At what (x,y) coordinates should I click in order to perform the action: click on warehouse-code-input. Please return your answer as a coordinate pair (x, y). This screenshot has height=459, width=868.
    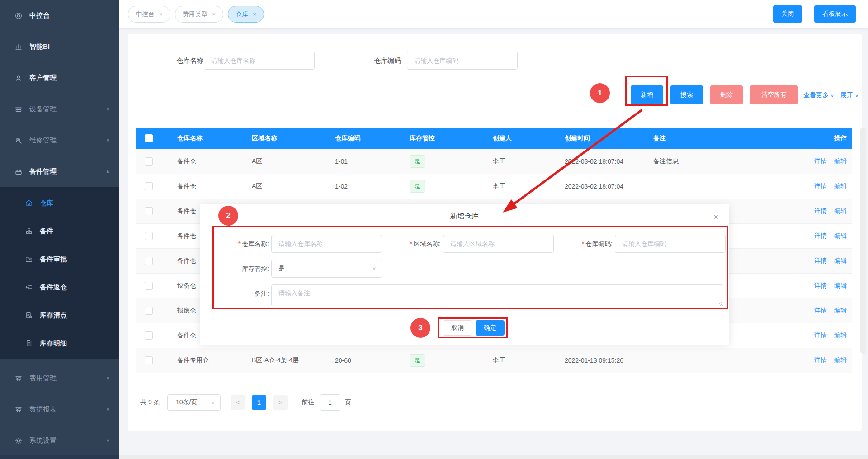
    Looking at the image, I should click on (462, 61).